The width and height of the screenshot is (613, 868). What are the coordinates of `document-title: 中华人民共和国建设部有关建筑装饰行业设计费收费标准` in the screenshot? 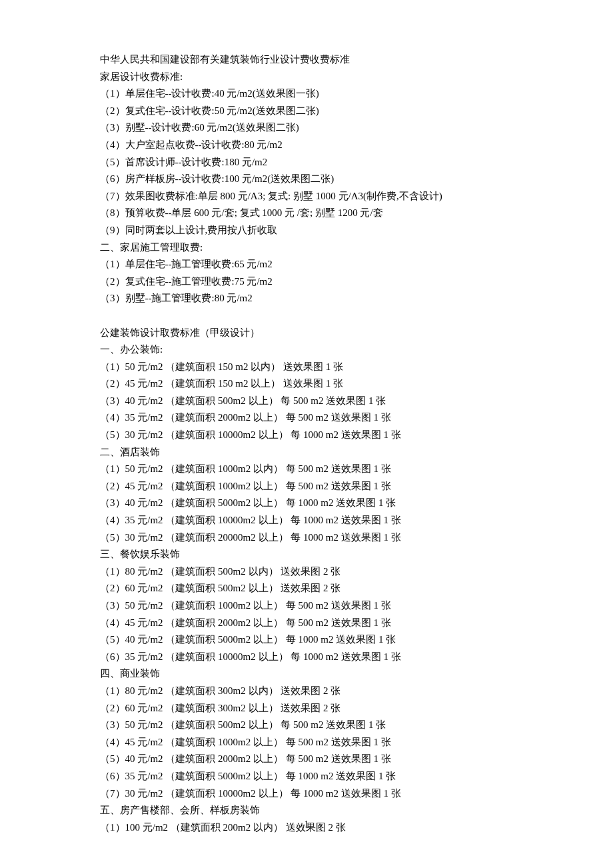 It's located at (306, 60).